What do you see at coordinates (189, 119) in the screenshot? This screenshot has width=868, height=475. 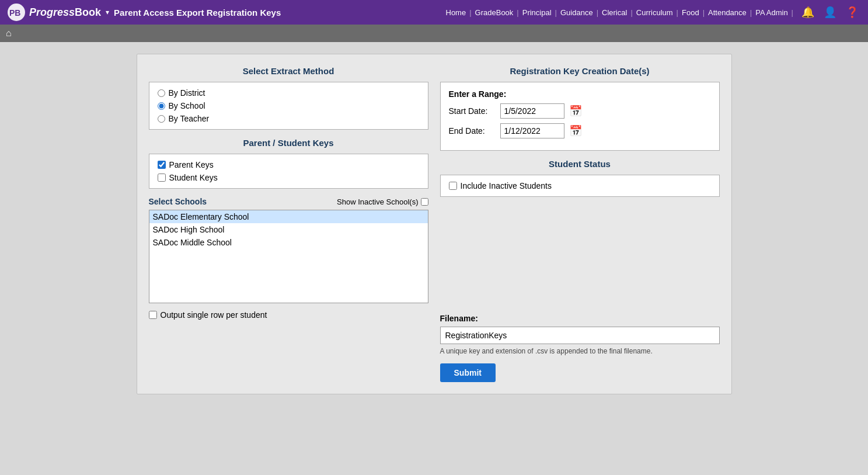 I see `radio-teacher-label: By Teacher` at bounding box center [189, 119].